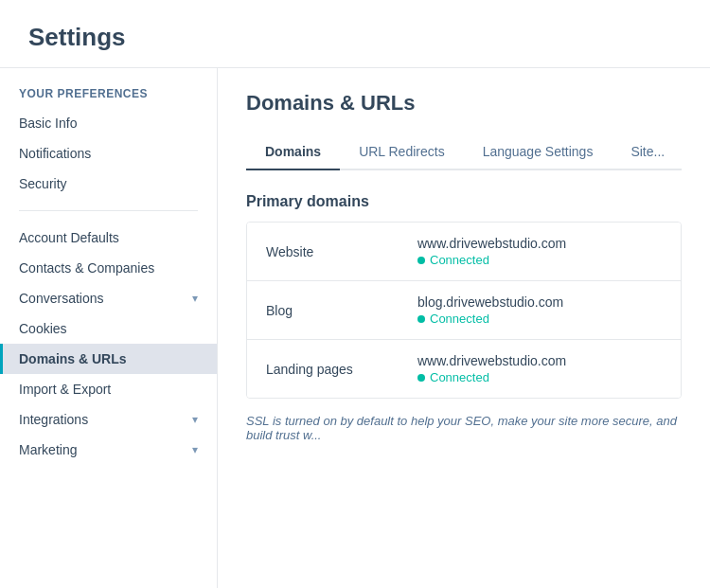 The width and height of the screenshot is (710, 588). Describe the element at coordinates (108, 450) in the screenshot. I see `sidebar-item-marketing: Marketing ▾` at that location.